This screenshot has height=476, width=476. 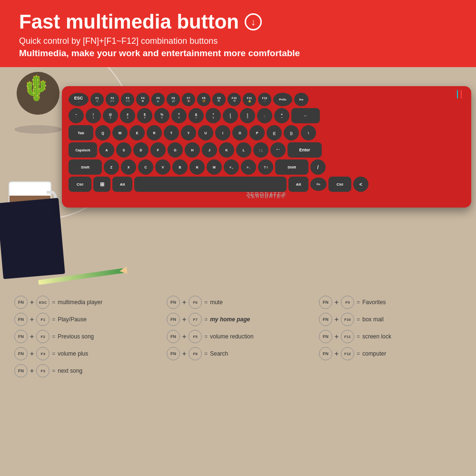 What do you see at coordinates (196, 116) in the screenshot?
I see `key-7: &7` at bounding box center [196, 116].